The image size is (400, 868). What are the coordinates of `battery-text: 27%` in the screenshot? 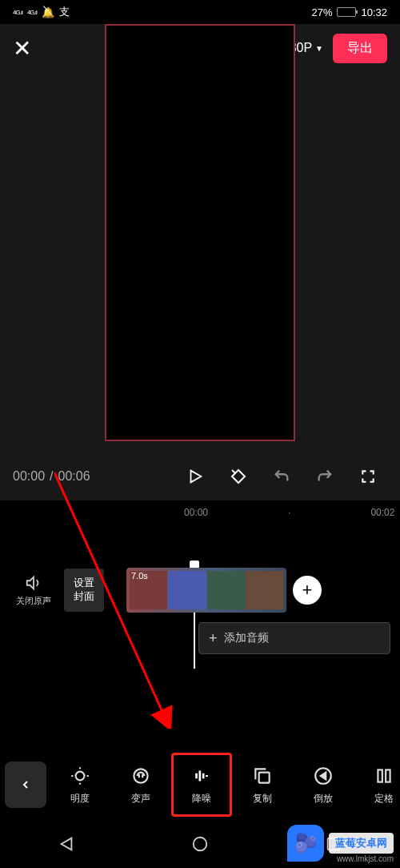 It's located at (322, 13).